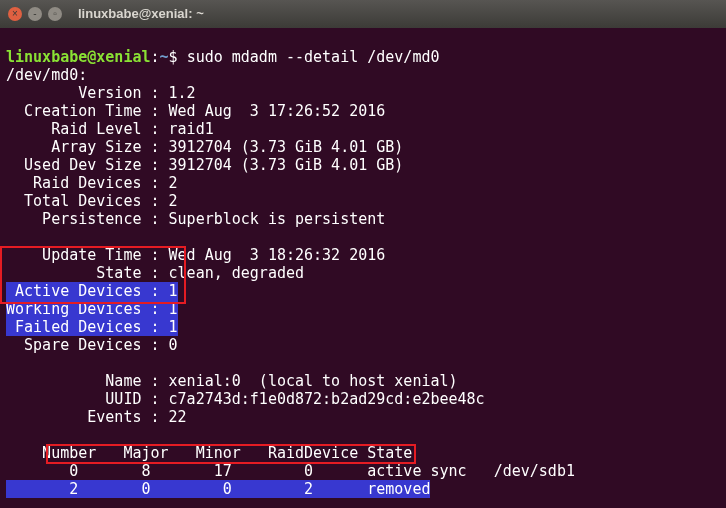  Describe the element at coordinates (83, 93) in the screenshot. I see `detail-label: Version :` at that location.